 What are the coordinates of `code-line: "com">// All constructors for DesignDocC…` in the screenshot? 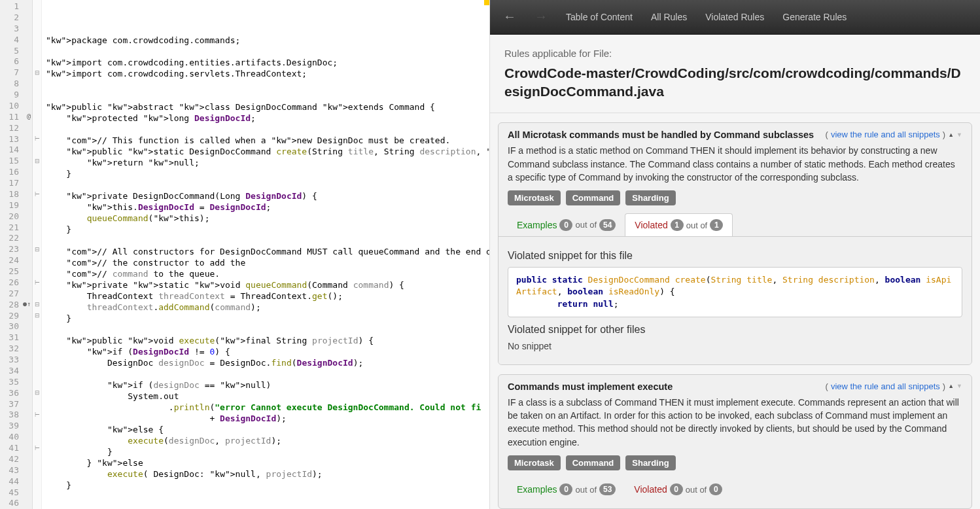 It's located at (268, 251).